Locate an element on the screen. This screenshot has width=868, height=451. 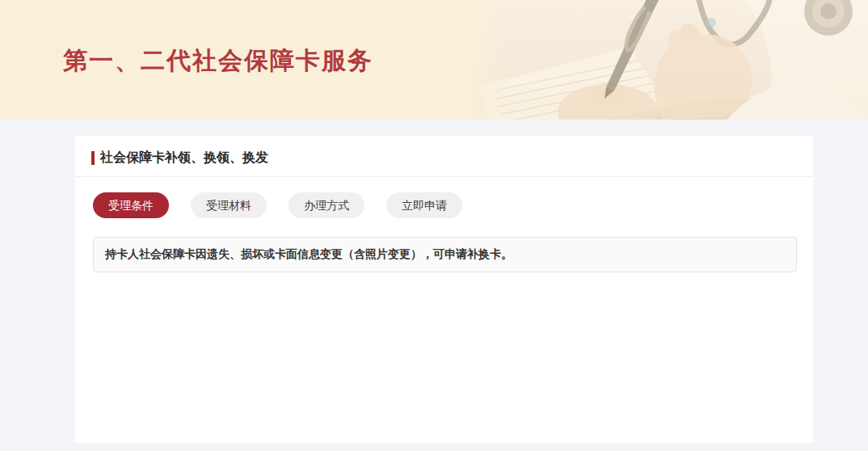
section-marker-bar is located at coordinates (93, 158).